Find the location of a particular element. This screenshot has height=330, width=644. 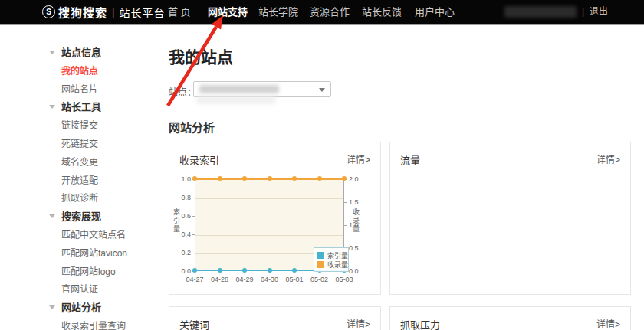

sidebar-item-12: 匹配网站favicon is located at coordinates (87, 253).